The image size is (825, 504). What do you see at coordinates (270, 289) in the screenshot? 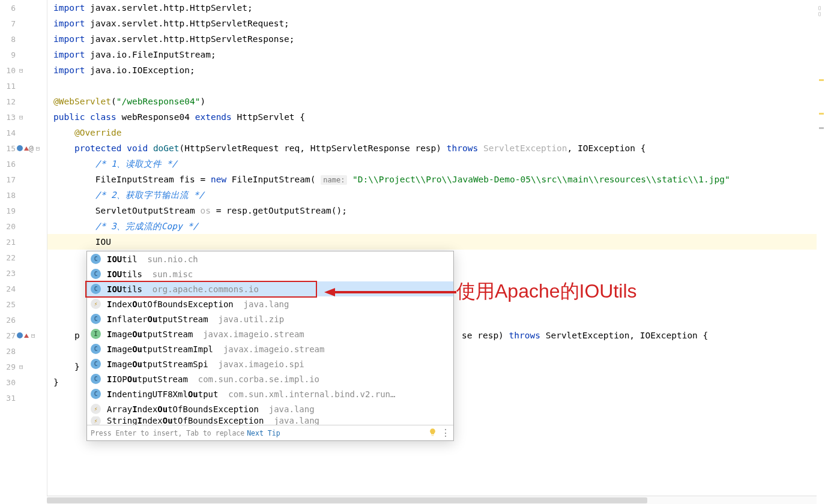
I see `autocomplete-item: CIOUtils org.apache.commons.io` at bounding box center [270, 289].